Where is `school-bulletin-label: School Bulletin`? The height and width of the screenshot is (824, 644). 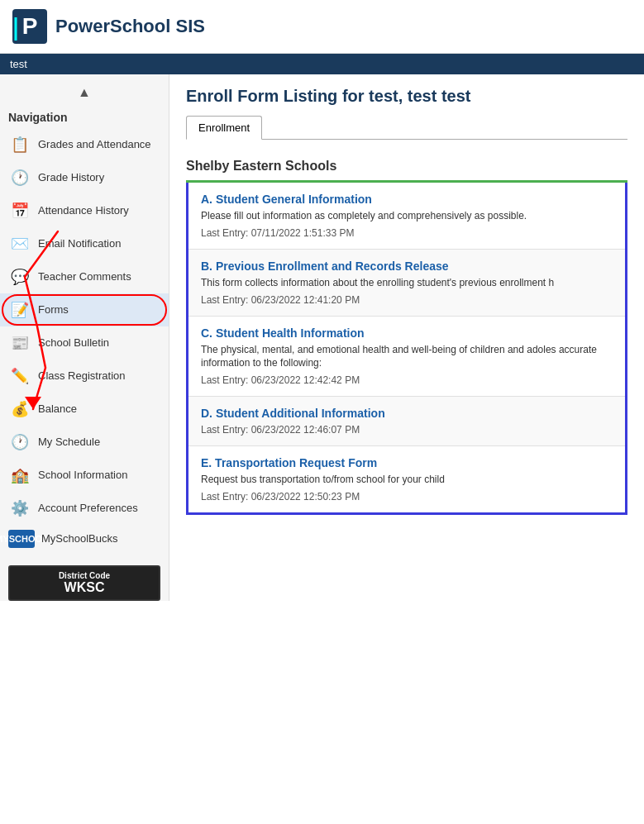 school-bulletin-label: School Bulletin is located at coordinates (74, 343).